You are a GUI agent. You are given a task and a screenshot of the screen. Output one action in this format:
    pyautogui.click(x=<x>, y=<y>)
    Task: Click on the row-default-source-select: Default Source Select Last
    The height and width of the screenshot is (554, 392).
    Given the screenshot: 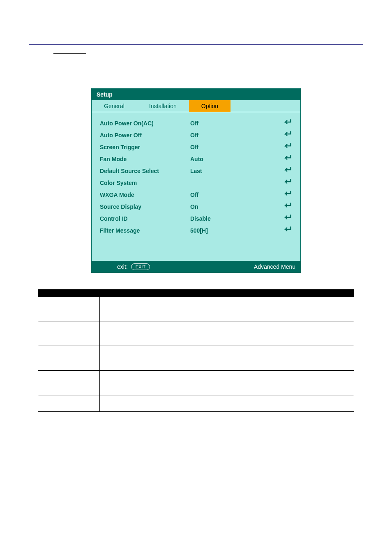 What is the action you would take?
    pyautogui.click(x=196, y=171)
    